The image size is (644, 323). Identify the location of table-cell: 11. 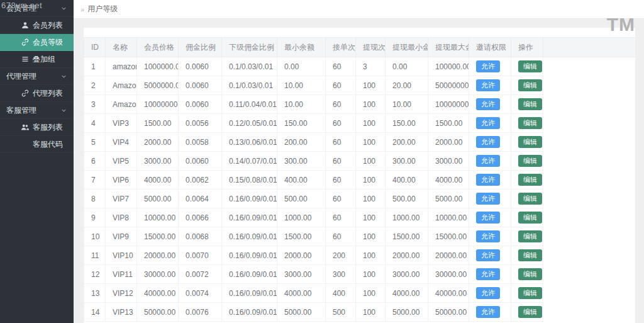
(95, 256).